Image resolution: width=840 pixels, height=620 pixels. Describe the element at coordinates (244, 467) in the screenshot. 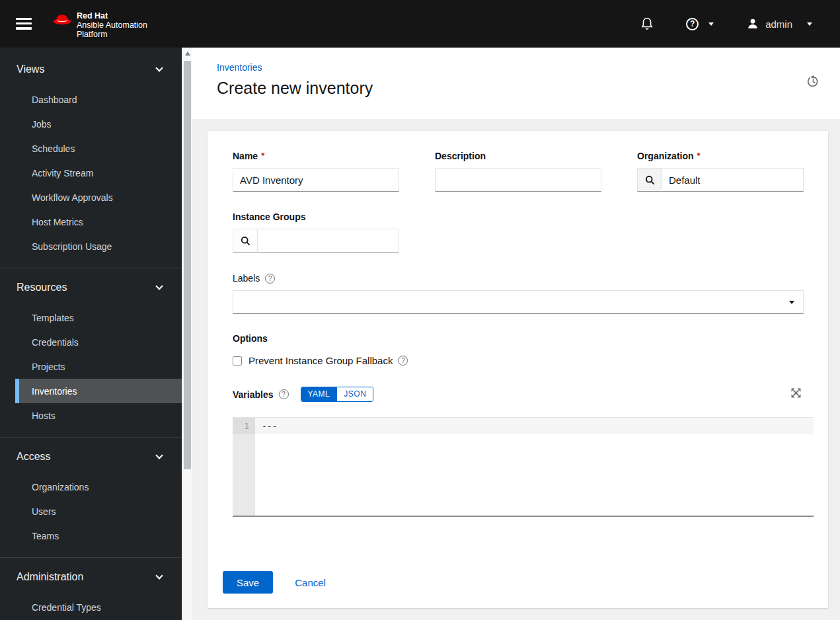

I see `editor-gutter: 1` at that location.